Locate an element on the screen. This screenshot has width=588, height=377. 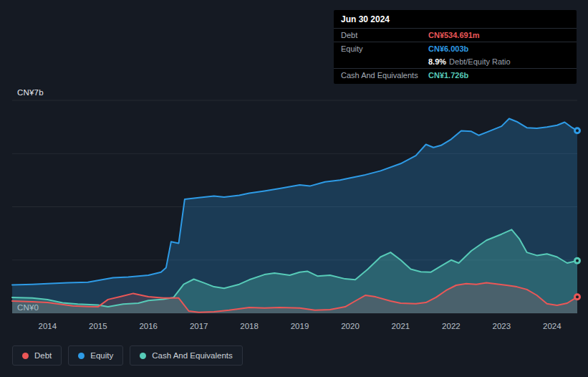
legend-cash-label: Cash And Equivalents is located at coordinates (192, 355).